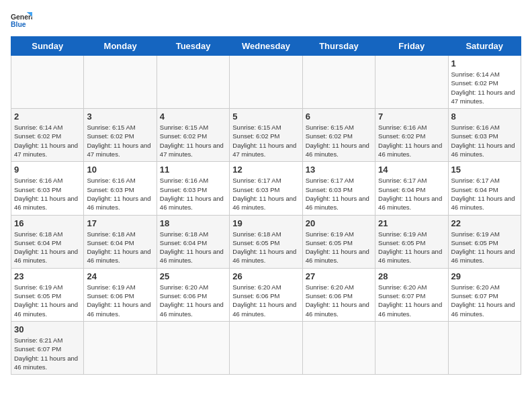 This screenshot has height=411, width=532. Describe the element at coordinates (47, 169) in the screenshot. I see `day-number: 9` at that location.